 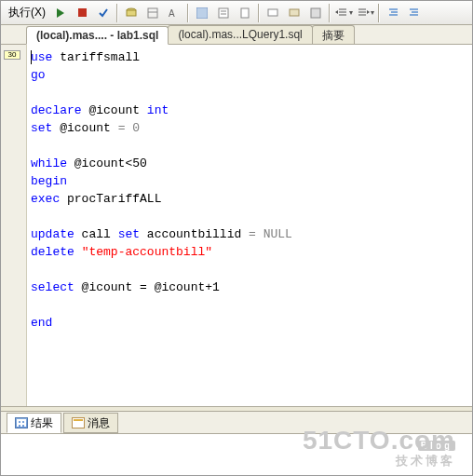 I want to click on tab-lquery1: (local).mas...LQuery1.sql, so click(x=240, y=34).